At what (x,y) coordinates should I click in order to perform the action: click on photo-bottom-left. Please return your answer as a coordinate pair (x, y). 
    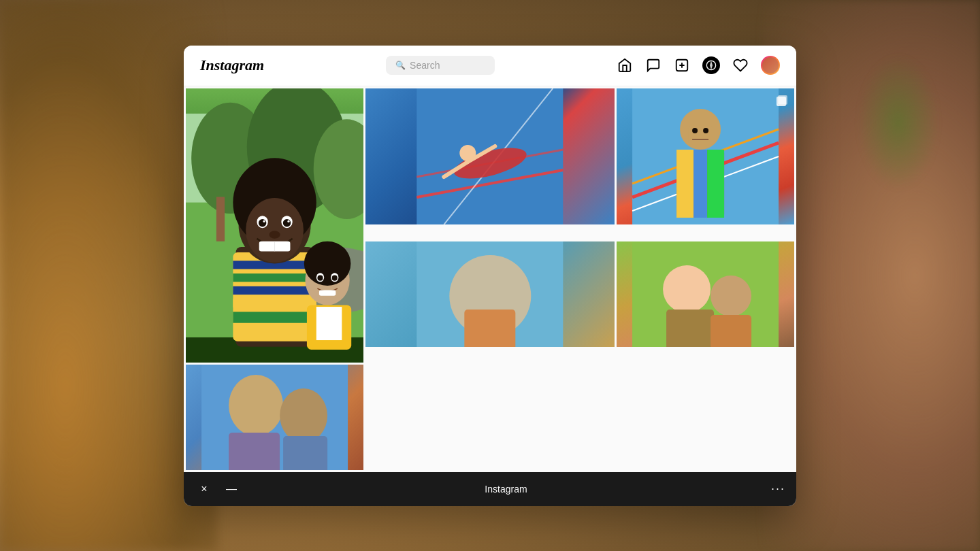
    Looking at the image, I should click on (490, 294).